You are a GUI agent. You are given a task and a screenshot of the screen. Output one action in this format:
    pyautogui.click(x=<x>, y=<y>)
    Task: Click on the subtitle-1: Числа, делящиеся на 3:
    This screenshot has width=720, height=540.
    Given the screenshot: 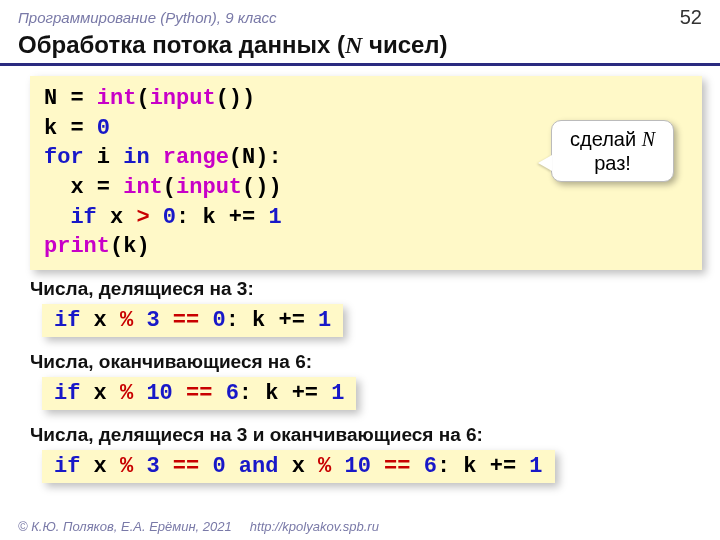 What is the action you would take?
    pyautogui.click(x=375, y=289)
    